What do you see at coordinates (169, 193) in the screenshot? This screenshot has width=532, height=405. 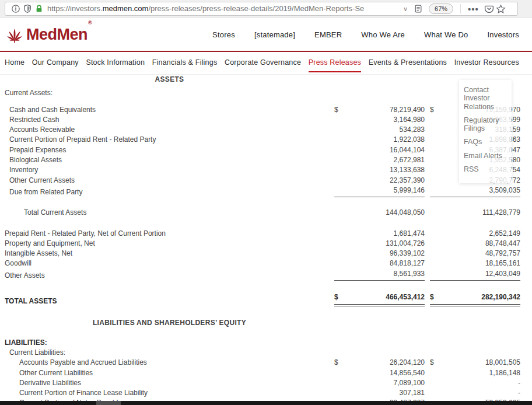 I see `row-label: Due from Related Party` at bounding box center [169, 193].